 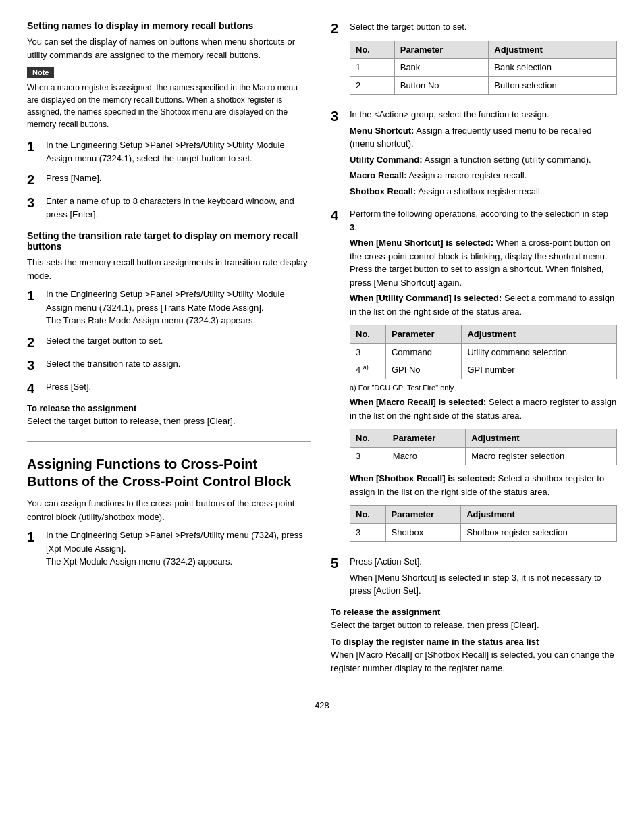 I want to click on step4-mr-label: When [Macro Recall] is selected:, so click(x=418, y=402).